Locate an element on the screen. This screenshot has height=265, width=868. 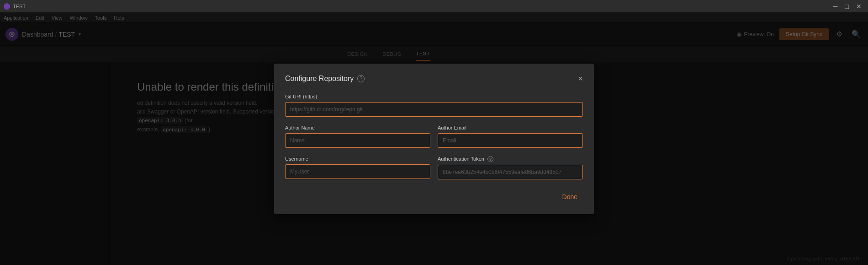
username-label: Username is located at coordinates (358, 159).